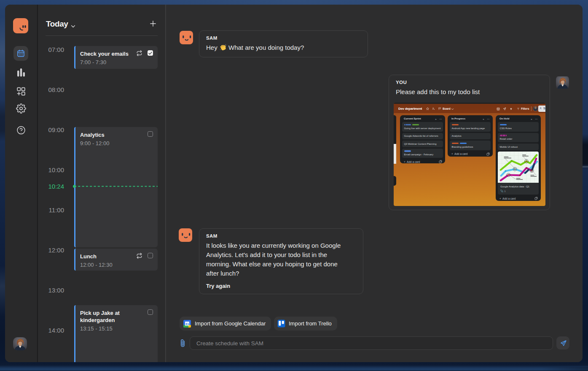  What do you see at coordinates (187, 323) in the screenshot?
I see `svg-text: 31` at bounding box center [187, 323].